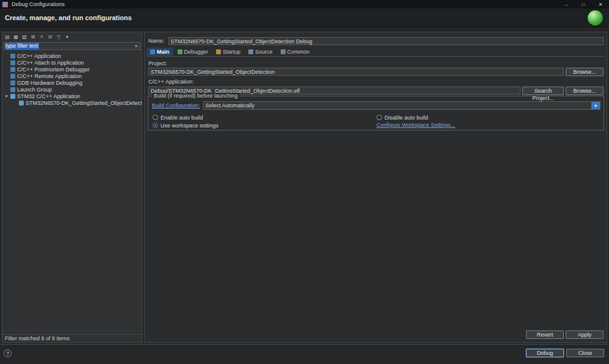  I want to click on dialog-banner: Create, manage, and run configurations, so click(304, 18).